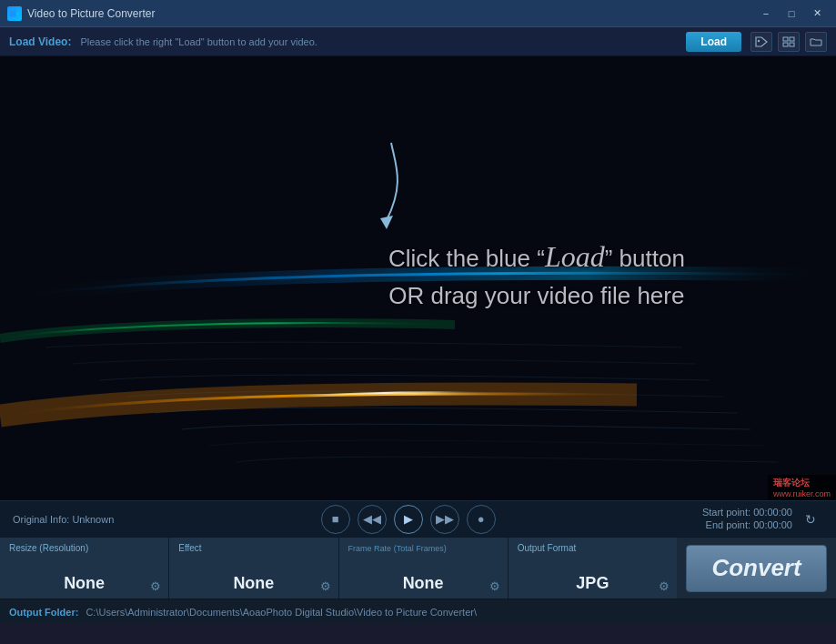 Image resolution: width=836 pixels, height=644 pixels. What do you see at coordinates (40, 42) in the screenshot?
I see `load-video-label: Load Video:` at bounding box center [40, 42].